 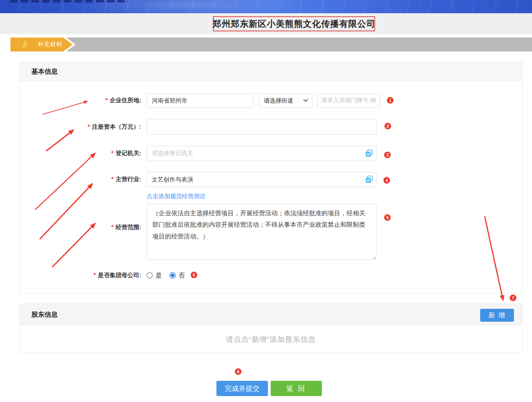 I want to click on shareholder-card: 股东信息 新 增 请点击“新增”添加股东信息, so click(x=271, y=328).